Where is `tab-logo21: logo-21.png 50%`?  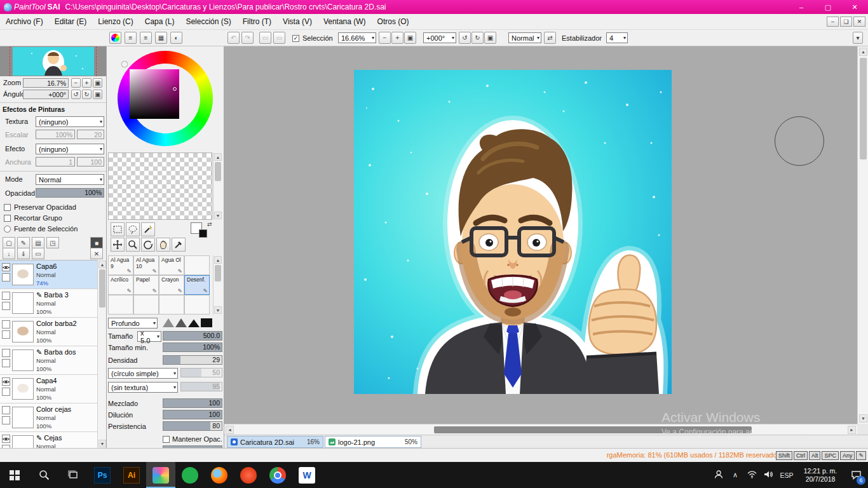
tab-logo21: logo-21.png 50% is located at coordinates (373, 442).